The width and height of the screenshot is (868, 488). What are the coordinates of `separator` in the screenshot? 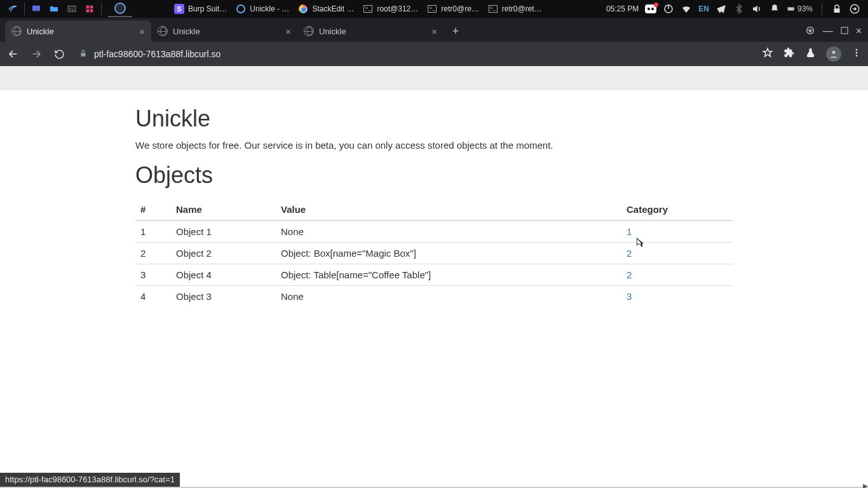 It's located at (822, 9).